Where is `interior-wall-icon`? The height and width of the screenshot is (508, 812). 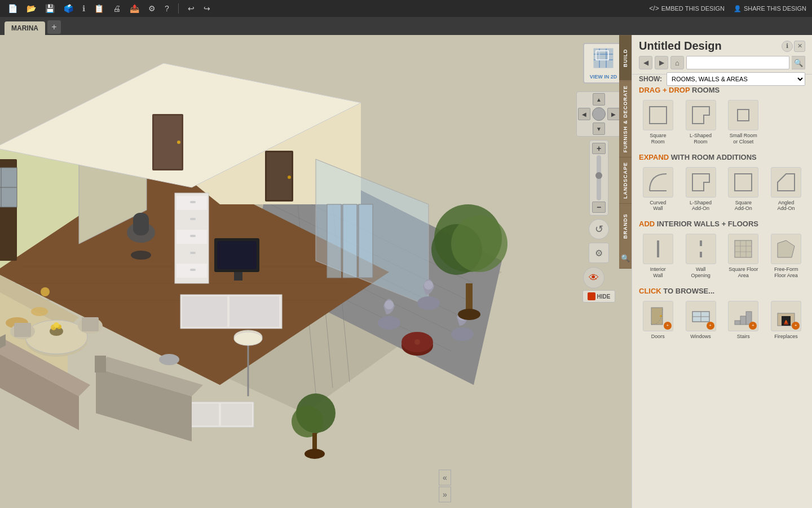
interior-wall-icon is located at coordinates (658, 249).